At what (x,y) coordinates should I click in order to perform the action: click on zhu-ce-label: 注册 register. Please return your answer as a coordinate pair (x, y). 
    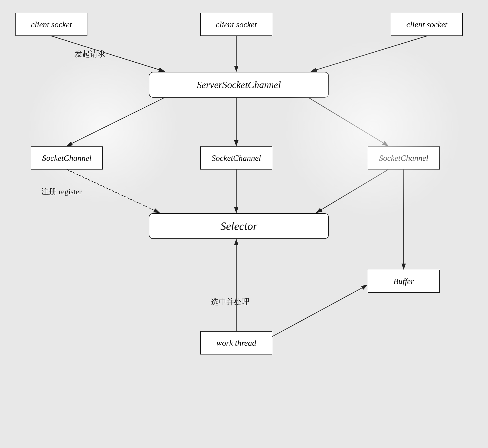
    Looking at the image, I should click on (61, 192).